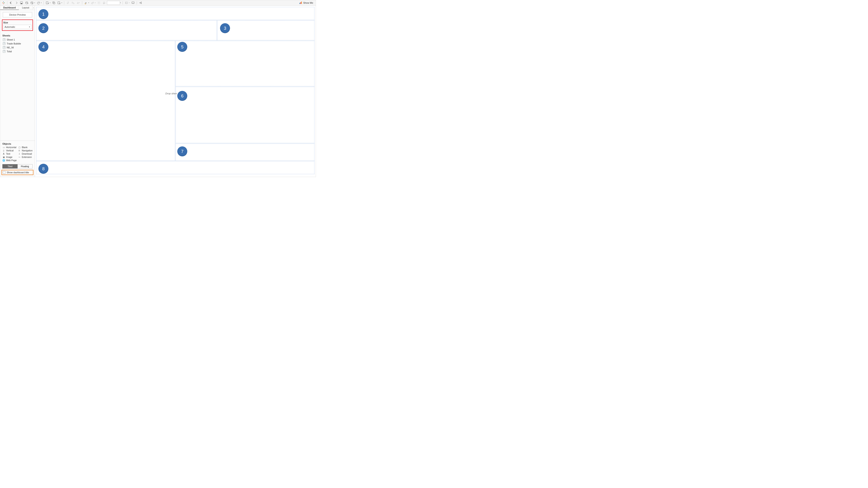  Describe the element at coordinates (9, 154) in the screenshot. I see `object-text: AText` at that location.